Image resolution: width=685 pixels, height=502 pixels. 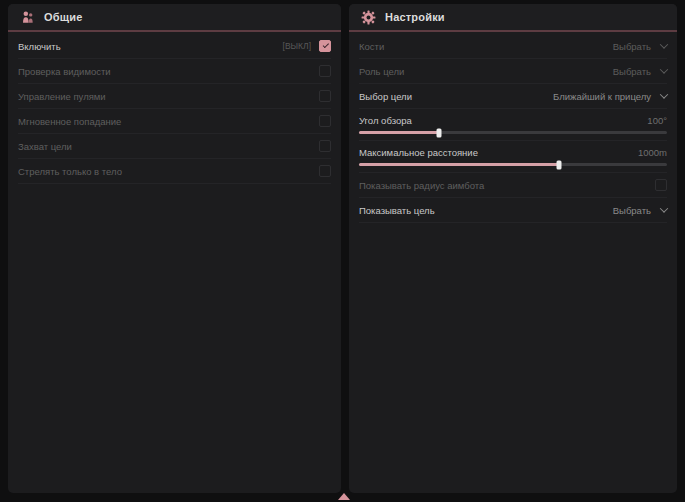 What do you see at coordinates (513, 46) in the screenshot?
I see `settings-row-0: КостиВыбрать` at bounding box center [513, 46].